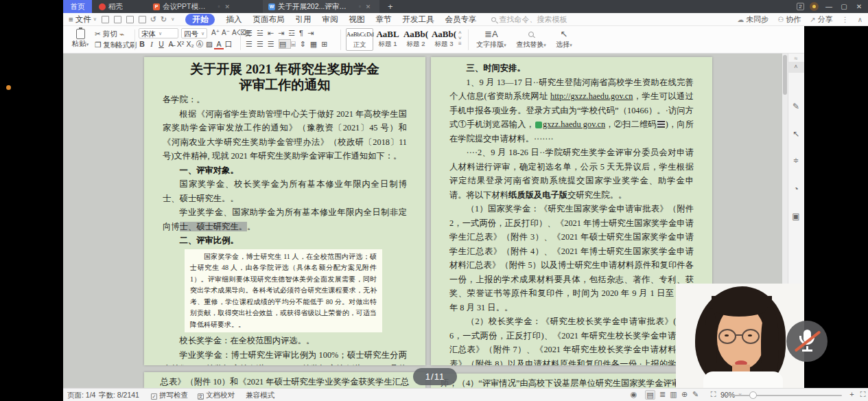  I want to click on hyperlink: gxzz.haedu gov.cn, so click(574, 124).